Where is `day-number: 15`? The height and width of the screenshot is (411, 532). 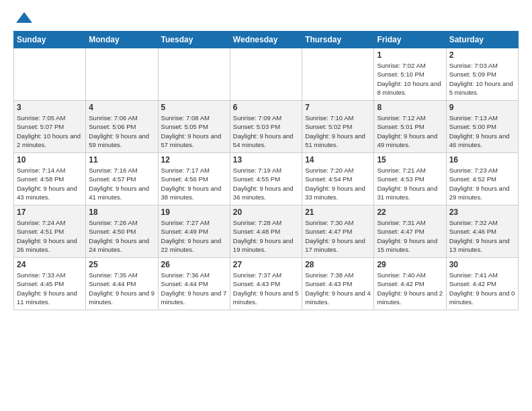
day-number: 15 is located at coordinates (410, 160).